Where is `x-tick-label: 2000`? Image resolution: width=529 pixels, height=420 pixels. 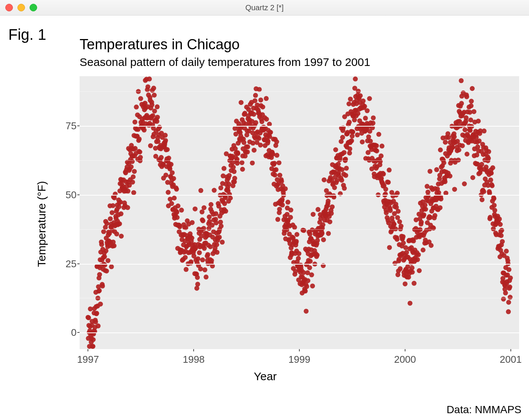 x-tick-label: 2000 is located at coordinates (405, 359).